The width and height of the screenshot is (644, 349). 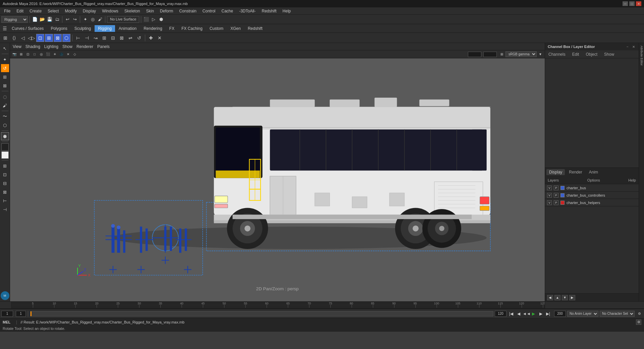 I want to click on layer-row-controllers: V P charter_bus_controllers, so click(x=592, y=195).